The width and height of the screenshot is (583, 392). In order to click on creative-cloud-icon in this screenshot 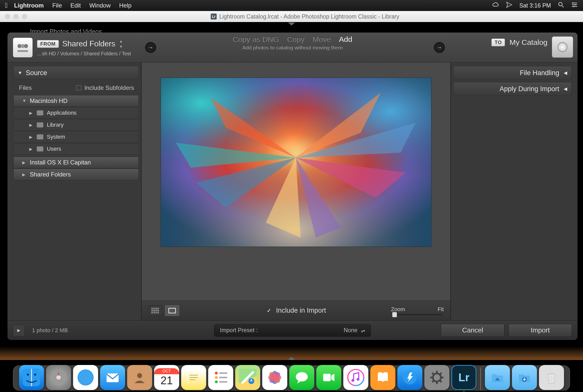, I will do `click(496, 6)`.